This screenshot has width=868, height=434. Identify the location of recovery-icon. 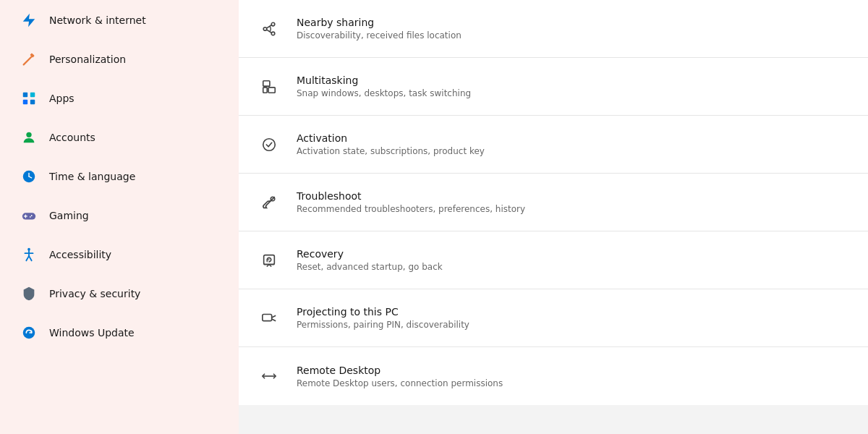
(269, 260).